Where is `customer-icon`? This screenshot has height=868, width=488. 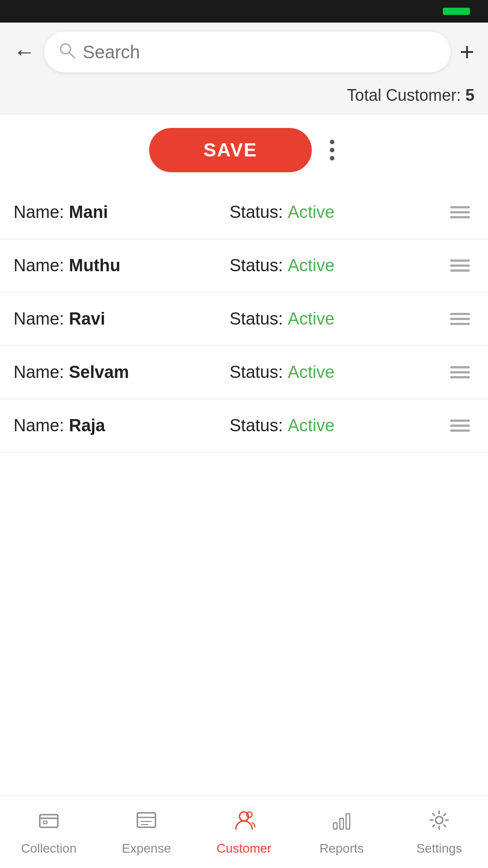 customer-icon is located at coordinates (244, 823).